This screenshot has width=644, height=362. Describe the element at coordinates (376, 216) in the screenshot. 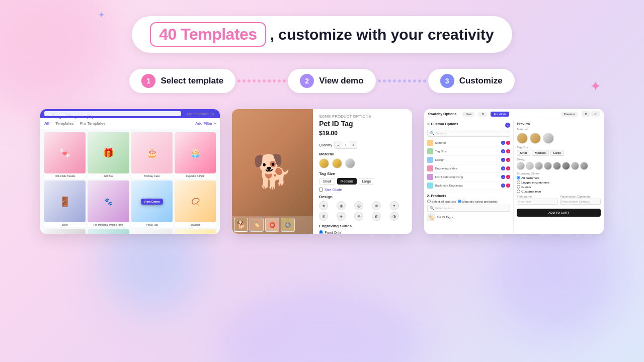

I see `design-opt-9: ◐` at that location.